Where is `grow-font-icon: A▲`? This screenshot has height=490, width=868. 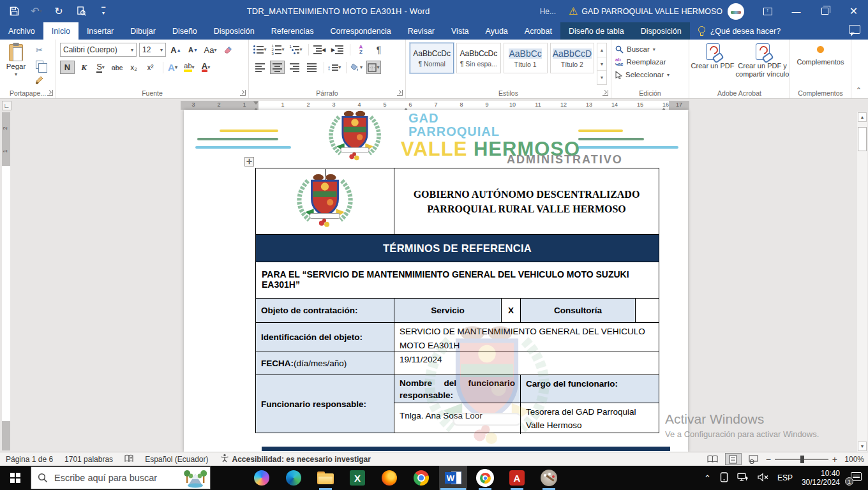 grow-font-icon: A▲ is located at coordinates (176, 50).